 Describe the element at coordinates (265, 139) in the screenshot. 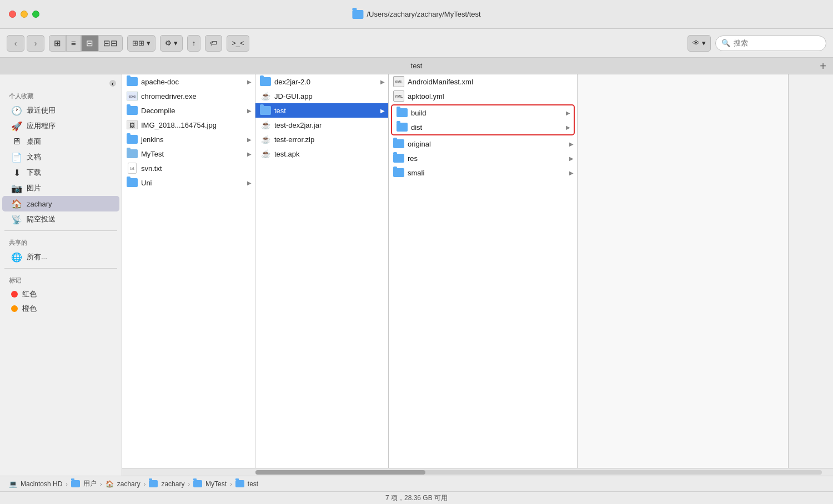

I see `zip-icon: ☕` at that location.